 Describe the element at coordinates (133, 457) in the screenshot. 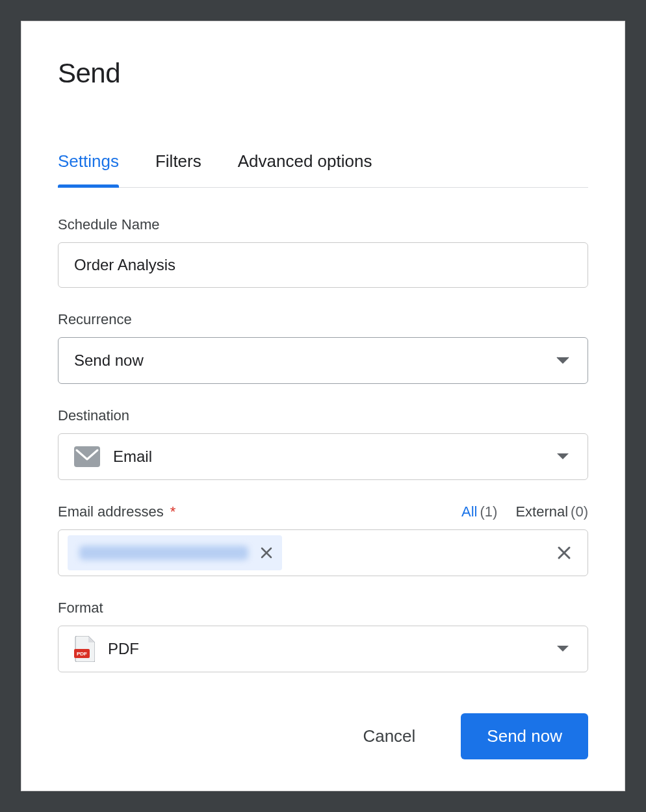

I see `destination-value: Email` at that location.